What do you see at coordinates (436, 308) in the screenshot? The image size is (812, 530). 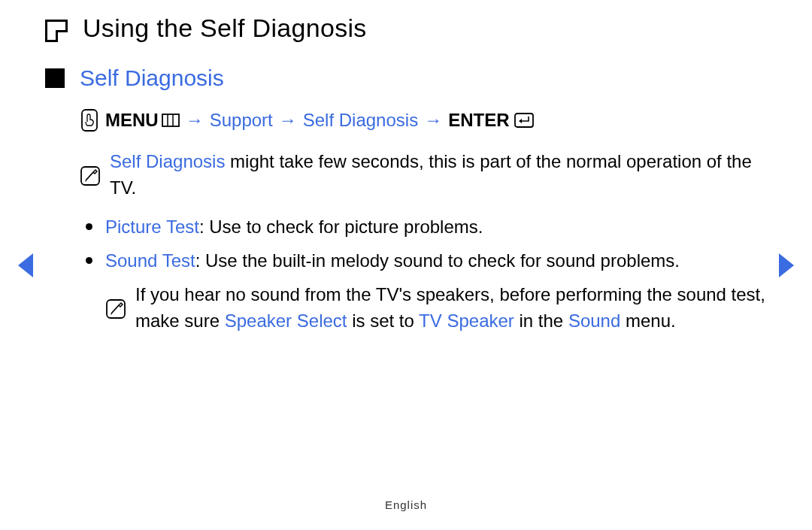 I see `sub-note-row: If you hear no sound from the TV's speak…` at bounding box center [436, 308].